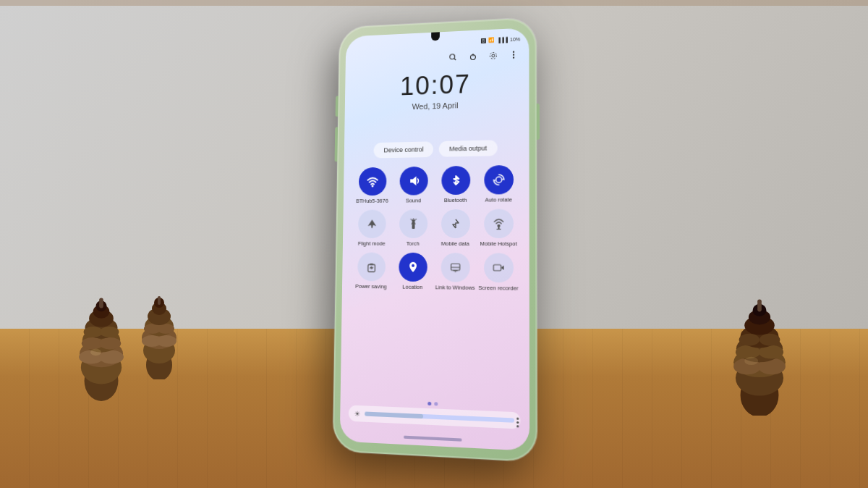 The width and height of the screenshot is (868, 488). Describe the element at coordinates (456, 243) in the screenshot. I see `mobiledata-label: Mobile data` at that location.